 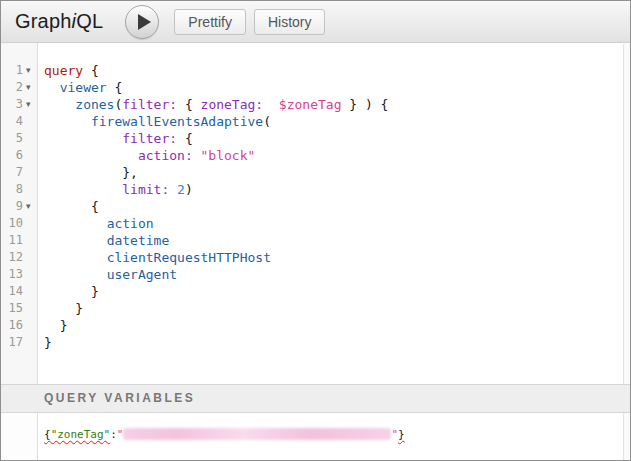 What do you see at coordinates (316, 224) in the screenshot?
I see `code-line: 10 action` at bounding box center [316, 224].